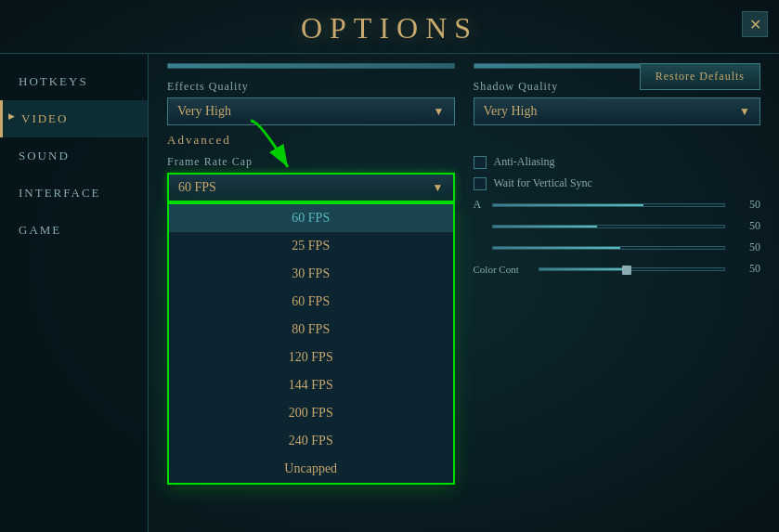  What do you see at coordinates (311, 302) in the screenshot?
I see `frame-rate-option-60fps-2: 60 FPS` at bounding box center [311, 302].